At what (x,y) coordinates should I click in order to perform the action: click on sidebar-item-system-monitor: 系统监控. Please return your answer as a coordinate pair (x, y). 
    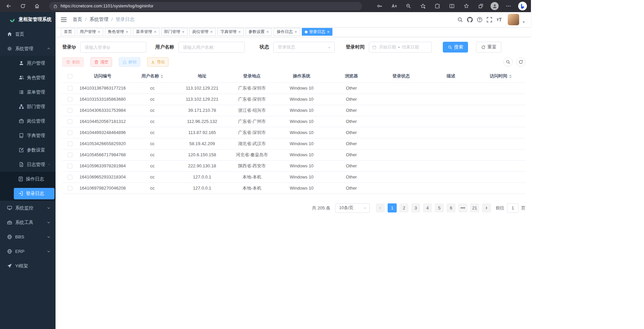
    Looking at the image, I should click on (28, 208).